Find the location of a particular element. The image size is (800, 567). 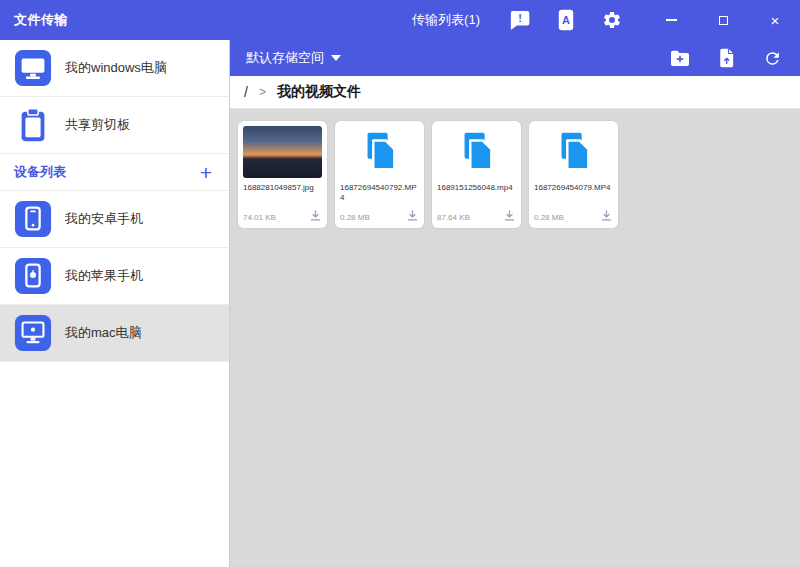

storage-dropdown: 默认存储空间 is located at coordinates (294, 58).